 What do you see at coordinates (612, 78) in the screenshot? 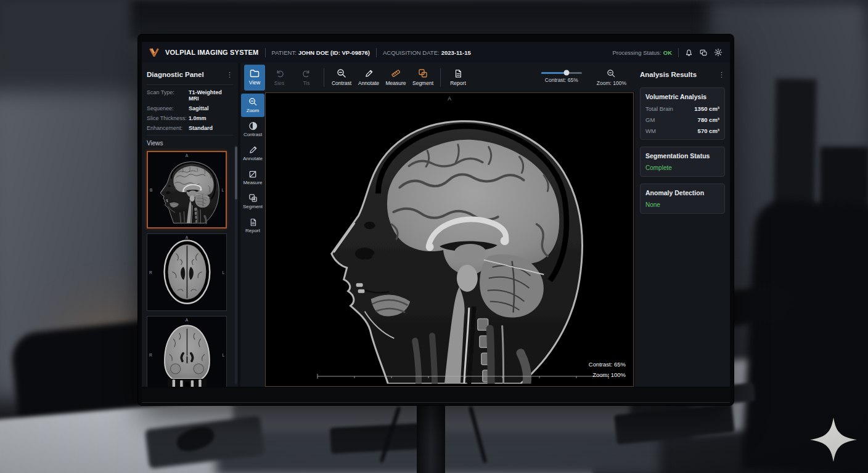
I see `zoom-control: Zoom: 100%` at bounding box center [612, 78].